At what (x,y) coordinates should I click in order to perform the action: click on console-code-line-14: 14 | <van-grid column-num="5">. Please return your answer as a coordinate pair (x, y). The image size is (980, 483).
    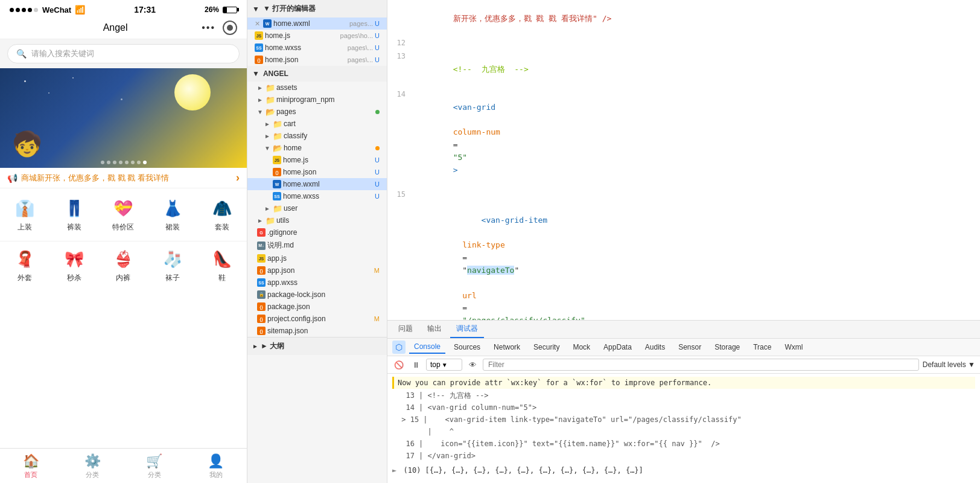
    Looking at the image, I should click on (684, 408).